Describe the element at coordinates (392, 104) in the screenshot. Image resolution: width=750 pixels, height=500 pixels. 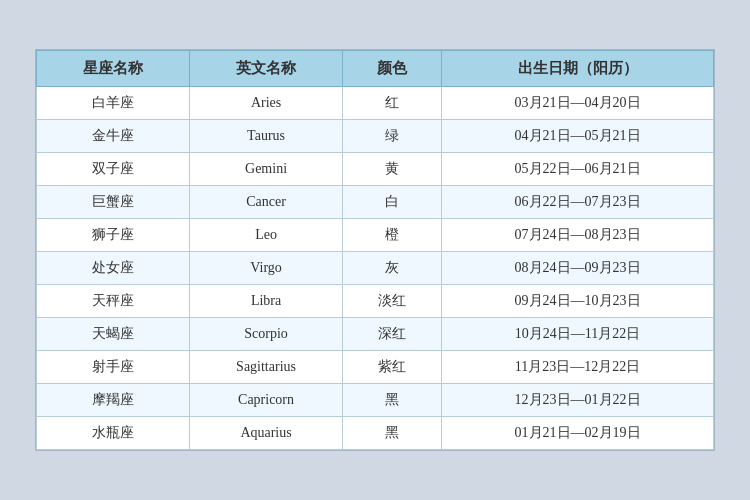
I see `cell-color: 红` at that location.